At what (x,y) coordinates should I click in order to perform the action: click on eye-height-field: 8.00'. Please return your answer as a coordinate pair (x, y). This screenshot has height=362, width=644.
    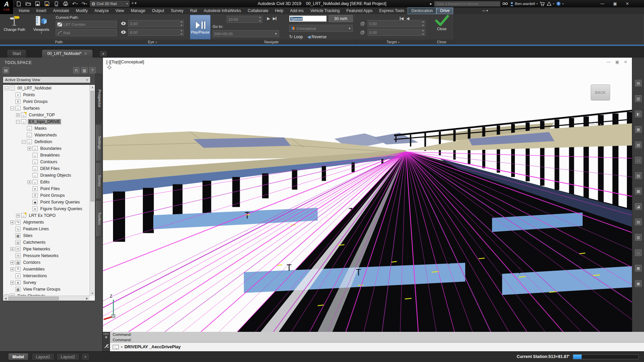
    Looking at the image, I should click on (156, 32).